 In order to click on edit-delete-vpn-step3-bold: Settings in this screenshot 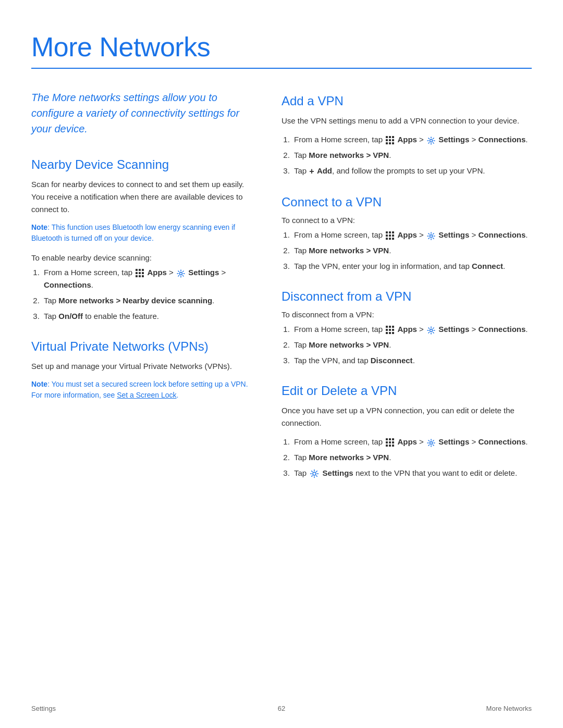, I will do `click(338, 473)`.